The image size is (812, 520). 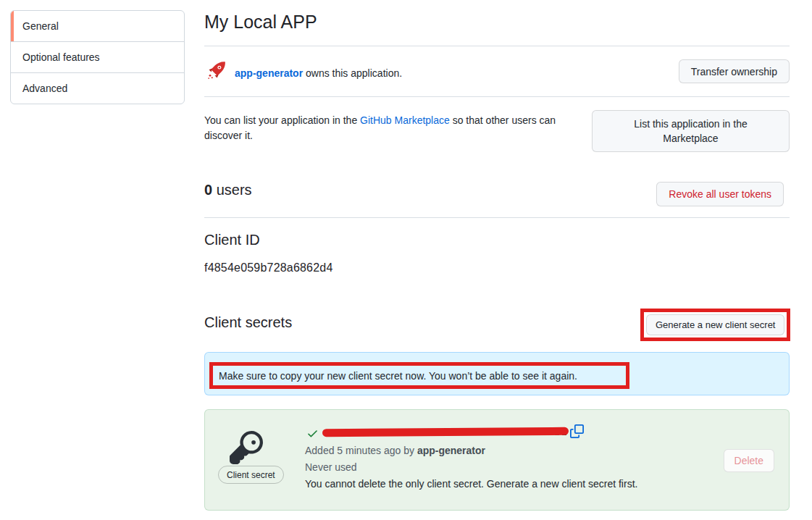 What do you see at coordinates (361, 450) in the screenshot?
I see `added-text: Added 5 minutes ago by` at bounding box center [361, 450].